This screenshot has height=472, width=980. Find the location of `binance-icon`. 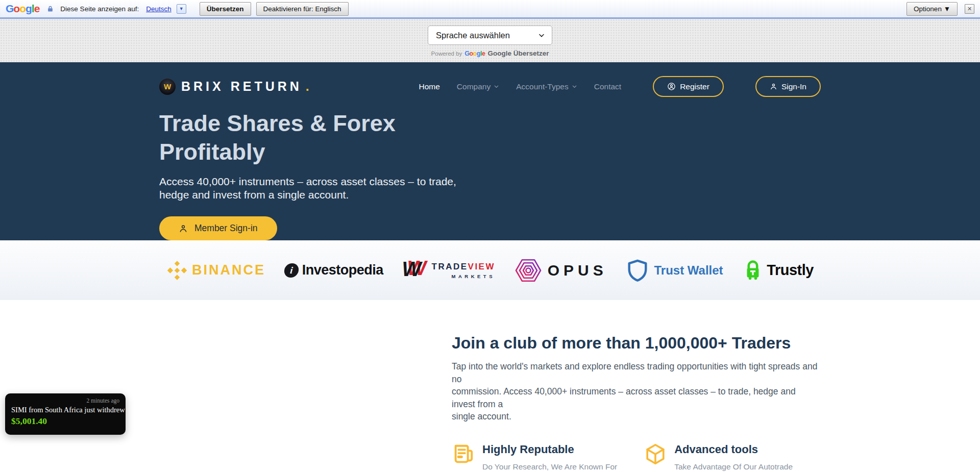

binance-icon is located at coordinates (177, 270).